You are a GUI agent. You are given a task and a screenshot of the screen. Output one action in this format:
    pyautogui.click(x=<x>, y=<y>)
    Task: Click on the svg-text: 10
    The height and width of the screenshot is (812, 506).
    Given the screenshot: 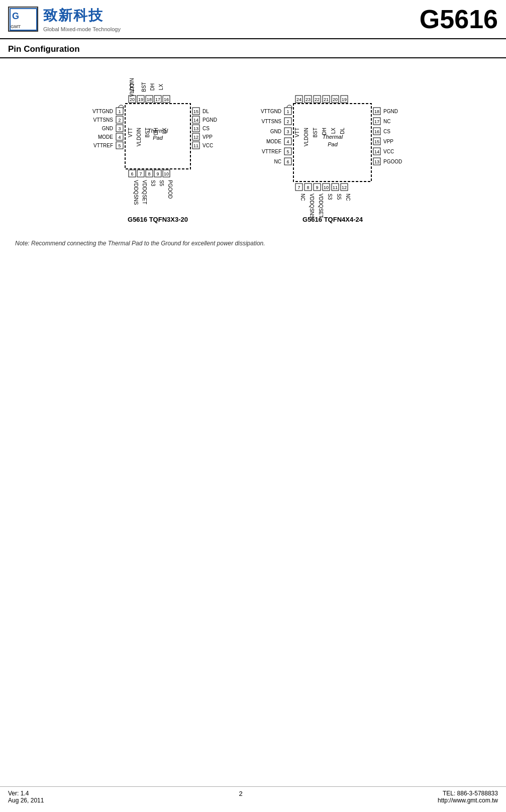 What is the action you would take?
    pyautogui.click(x=166, y=174)
    